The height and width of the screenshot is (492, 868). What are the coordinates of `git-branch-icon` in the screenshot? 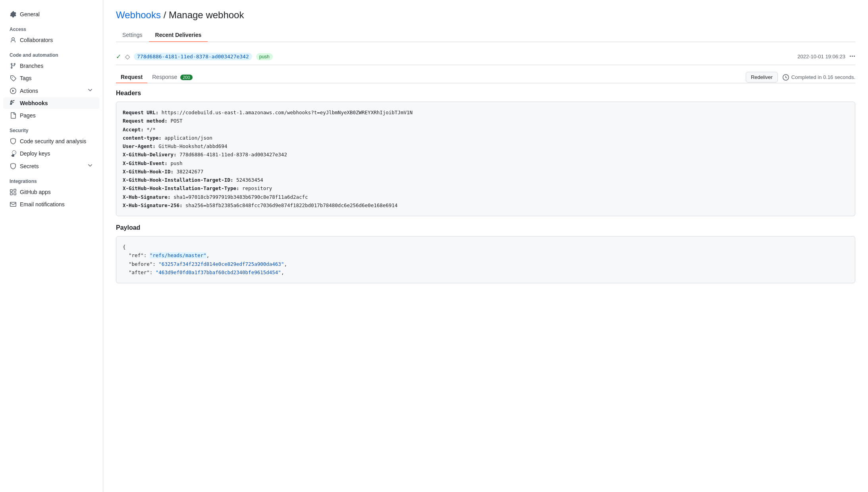 It's located at (13, 66).